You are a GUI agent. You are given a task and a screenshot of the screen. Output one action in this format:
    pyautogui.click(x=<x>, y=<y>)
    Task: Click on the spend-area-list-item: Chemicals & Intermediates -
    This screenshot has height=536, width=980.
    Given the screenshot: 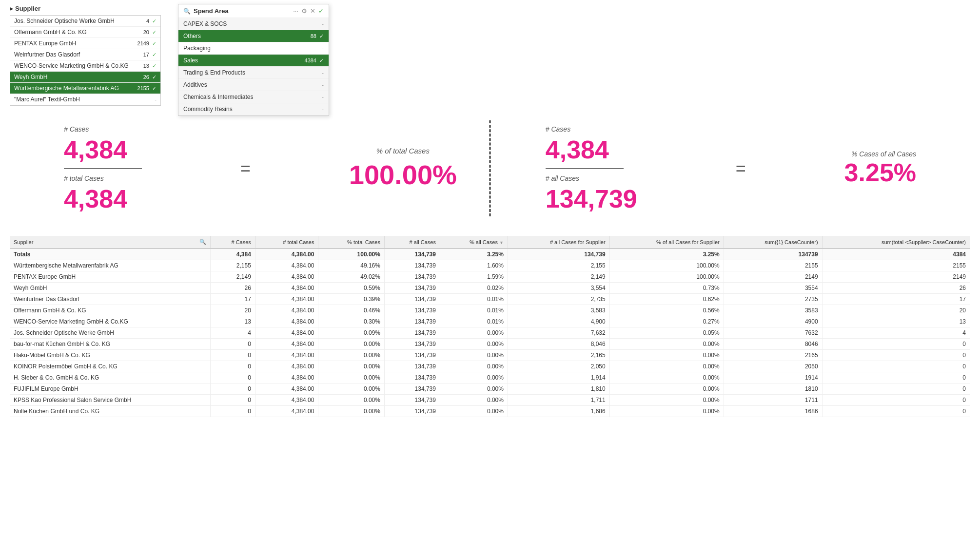 What is the action you would take?
    pyautogui.click(x=254, y=97)
    